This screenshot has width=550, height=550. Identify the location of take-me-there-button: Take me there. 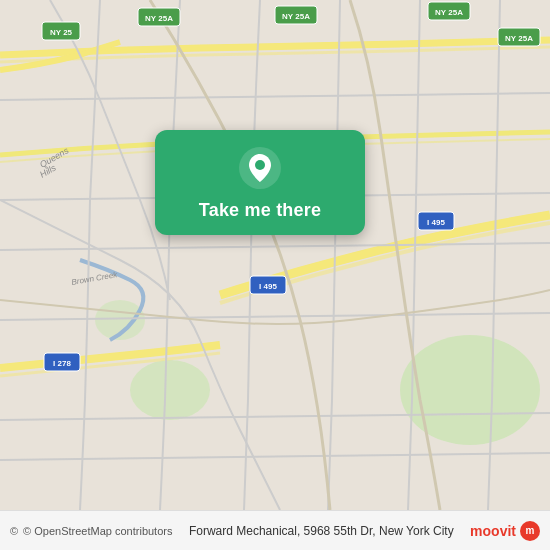
(260, 210).